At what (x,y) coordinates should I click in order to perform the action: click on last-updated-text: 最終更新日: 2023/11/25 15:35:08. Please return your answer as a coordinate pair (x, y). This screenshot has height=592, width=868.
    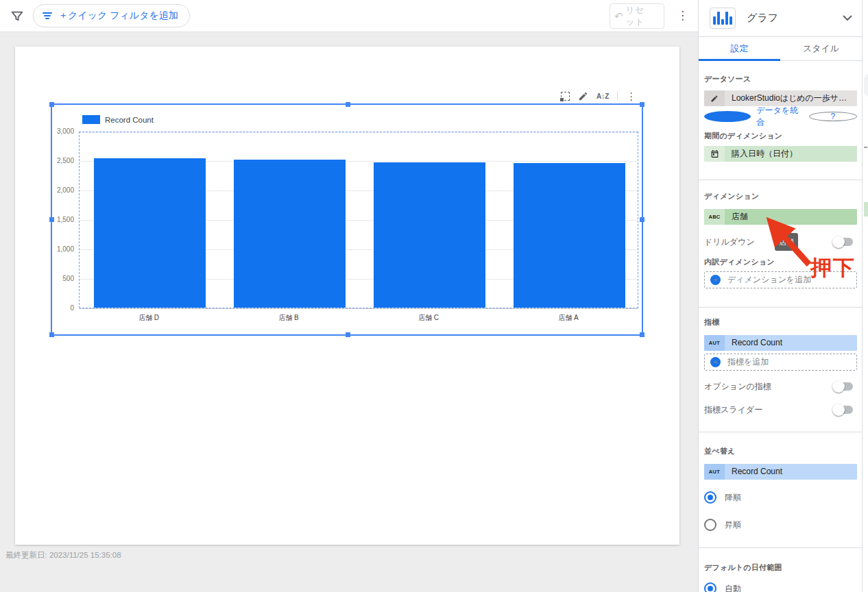
    Looking at the image, I should click on (63, 555).